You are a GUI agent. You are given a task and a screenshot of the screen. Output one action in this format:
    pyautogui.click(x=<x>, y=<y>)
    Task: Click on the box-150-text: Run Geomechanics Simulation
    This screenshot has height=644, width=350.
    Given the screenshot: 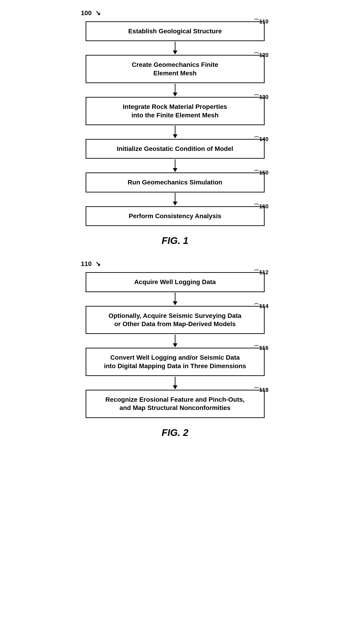 What is the action you would take?
    pyautogui.click(x=175, y=182)
    